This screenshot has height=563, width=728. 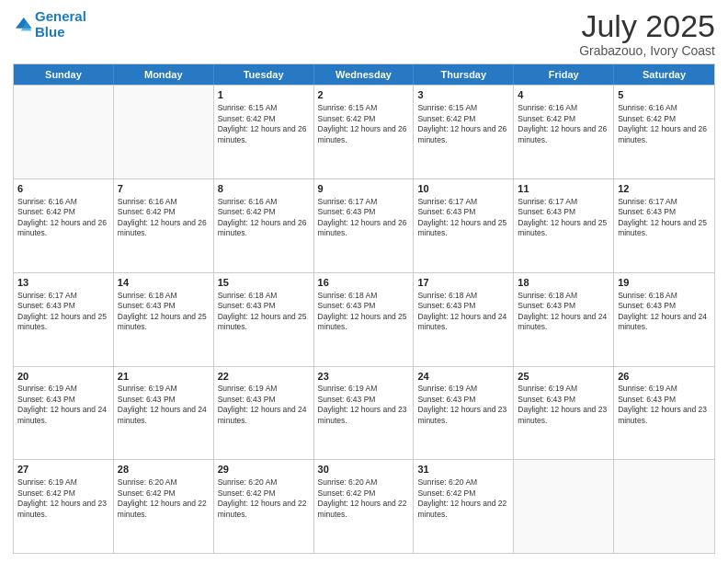 What do you see at coordinates (364, 377) in the screenshot?
I see `day-number: 23` at bounding box center [364, 377].